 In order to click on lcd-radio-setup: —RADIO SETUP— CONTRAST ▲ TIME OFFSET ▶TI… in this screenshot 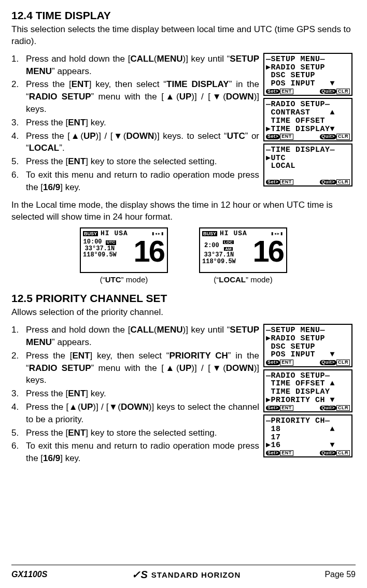, I will do `click(308, 119)`.